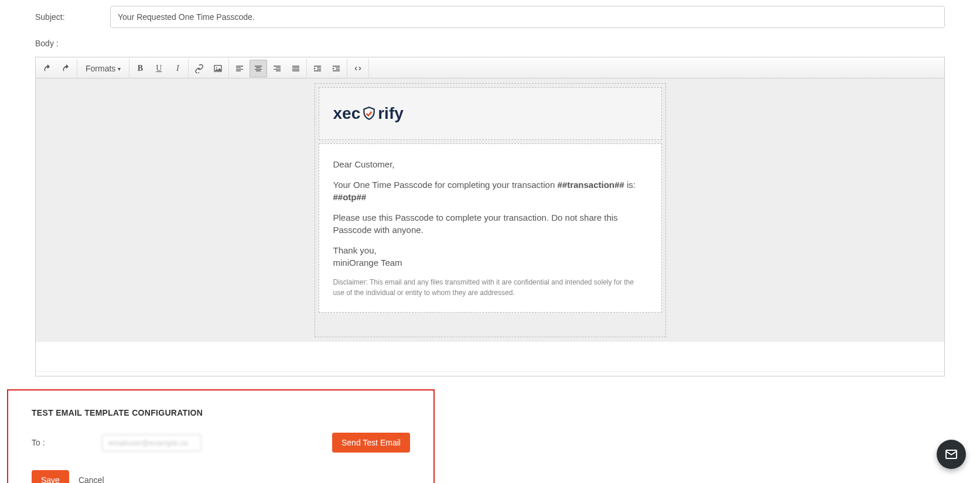 The width and height of the screenshot is (980, 483). I want to click on image-icon, so click(218, 68).